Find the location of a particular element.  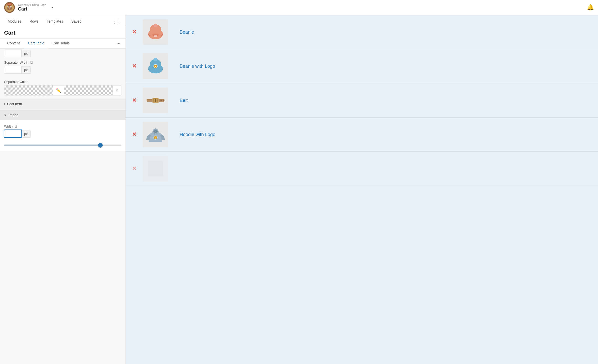

sub-tab-cart-totals: Cart Totals is located at coordinates (61, 43).